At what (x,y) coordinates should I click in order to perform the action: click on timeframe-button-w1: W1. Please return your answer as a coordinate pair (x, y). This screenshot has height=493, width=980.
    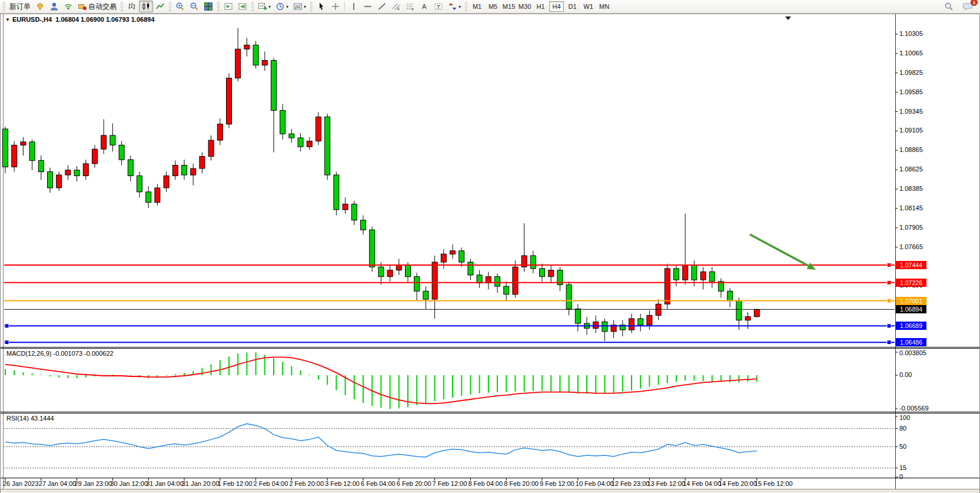
    Looking at the image, I should click on (589, 6).